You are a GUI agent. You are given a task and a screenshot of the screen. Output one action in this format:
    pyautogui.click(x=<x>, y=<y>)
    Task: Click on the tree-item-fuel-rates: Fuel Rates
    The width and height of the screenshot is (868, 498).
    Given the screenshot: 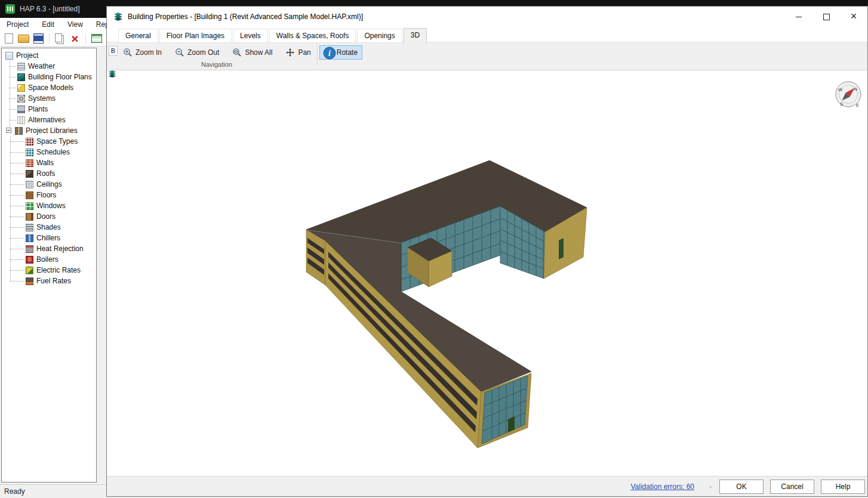 What is the action you would take?
    pyautogui.click(x=49, y=281)
    